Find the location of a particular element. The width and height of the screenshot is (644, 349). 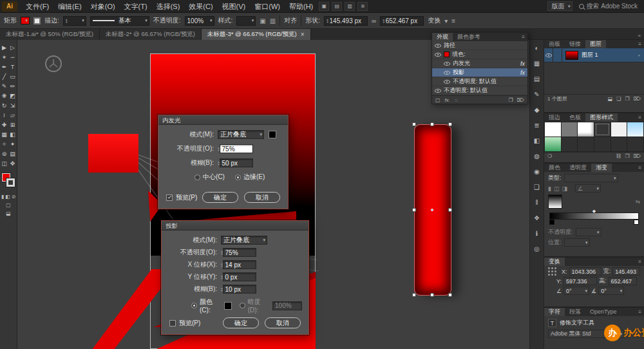

gradient-stop-black is located at coordinates (552, 222).